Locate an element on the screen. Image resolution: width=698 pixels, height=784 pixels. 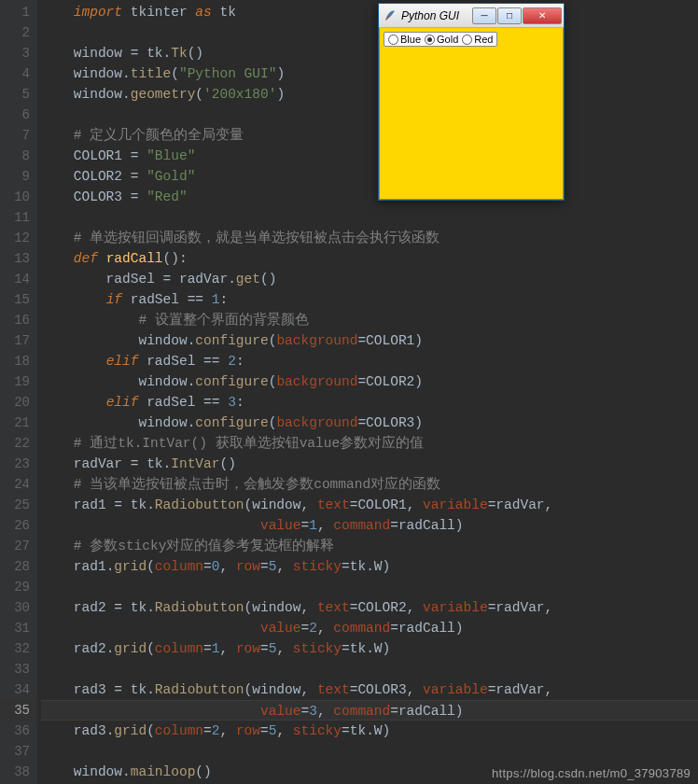
radio-blue: Blue is located at coordinates (405, 39).